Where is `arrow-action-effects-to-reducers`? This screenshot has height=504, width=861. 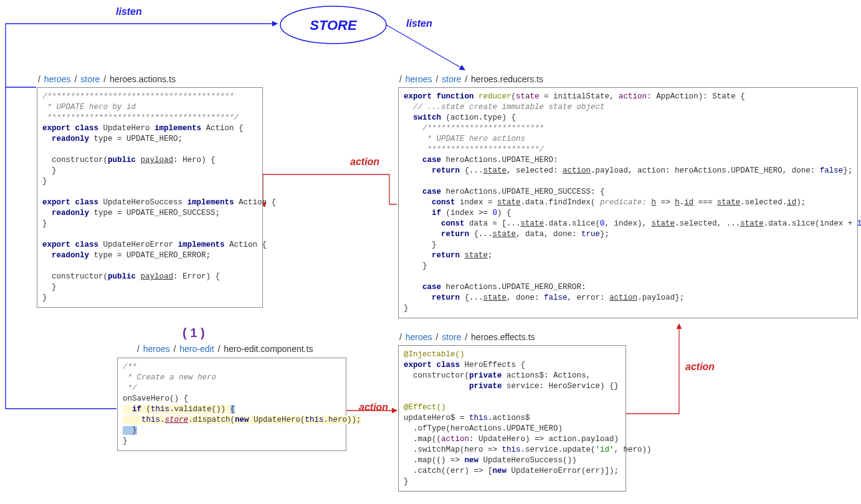
arrow-action-effects-to-reducers is located at coordinates (652, 369).